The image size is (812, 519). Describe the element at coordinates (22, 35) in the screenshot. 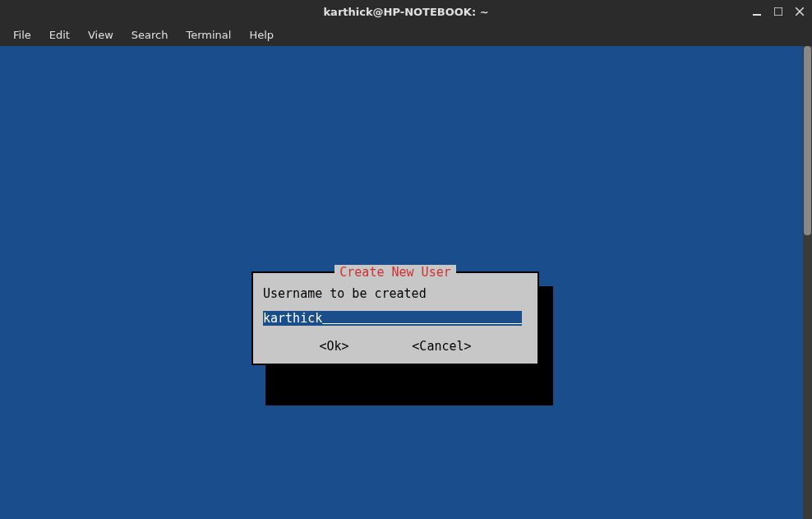

I see `menu-file: File` at that location.